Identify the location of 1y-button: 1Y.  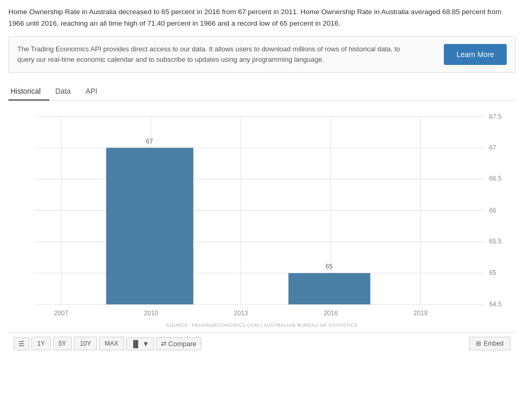
(41, 344).